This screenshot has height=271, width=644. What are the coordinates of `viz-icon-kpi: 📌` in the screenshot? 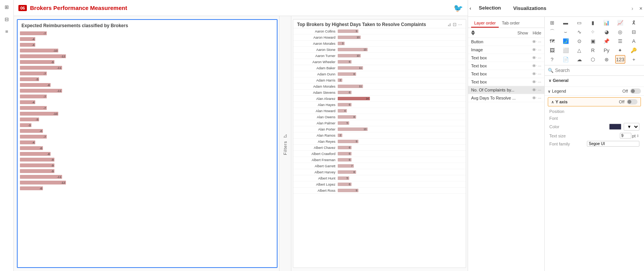 It's located at (606, 41).